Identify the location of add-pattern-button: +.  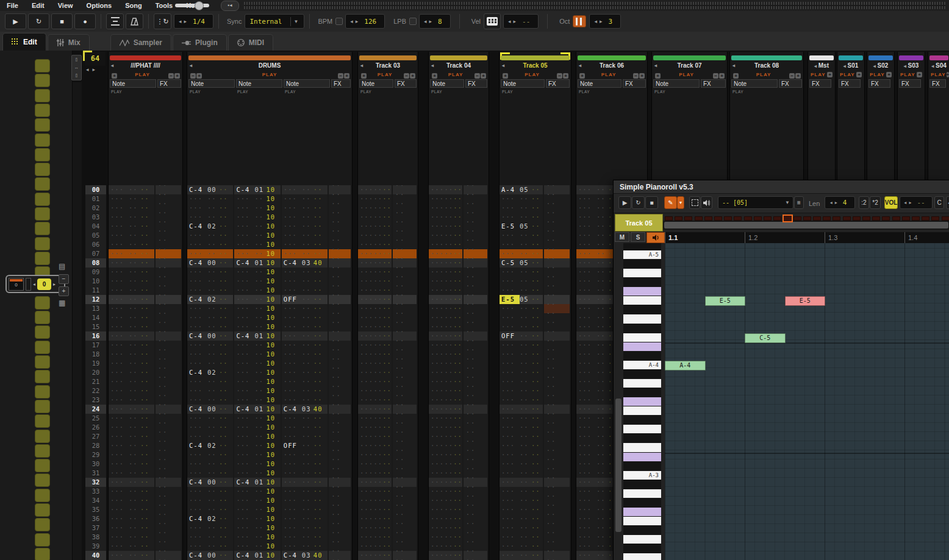
(63, 291).